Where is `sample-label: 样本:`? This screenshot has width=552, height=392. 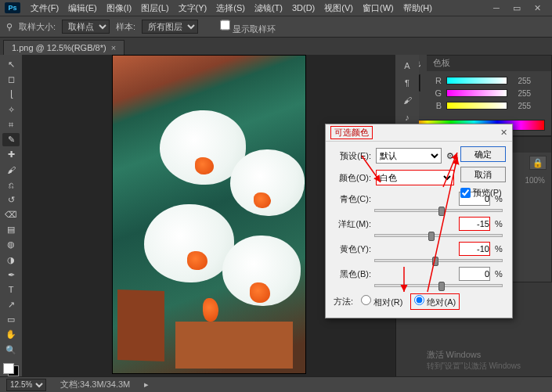 sample-label: 样本: is located at coordinates (125, 27).